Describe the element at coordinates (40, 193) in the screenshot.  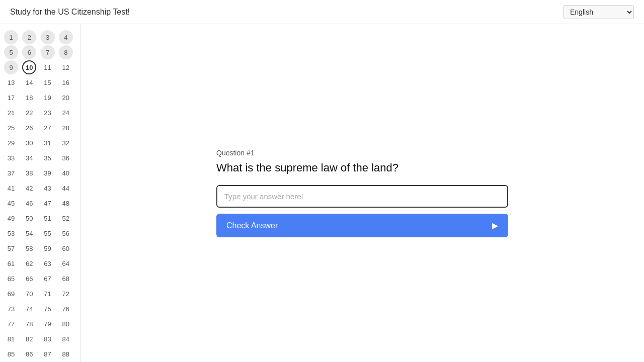
I see `sidebar: 1234567891011121314151617181920212223242…` at that location.